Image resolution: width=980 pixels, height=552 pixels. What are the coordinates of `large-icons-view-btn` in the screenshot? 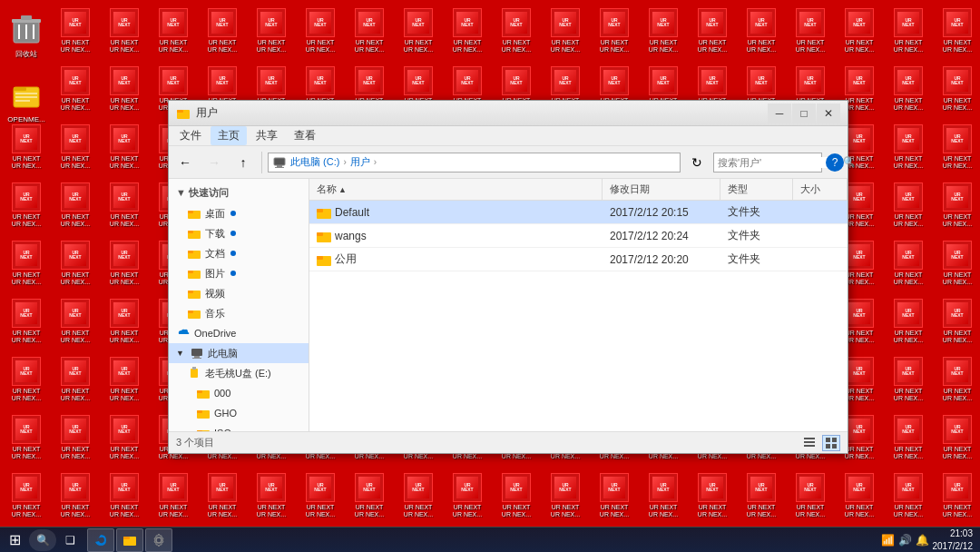 It's located at (831, 443).